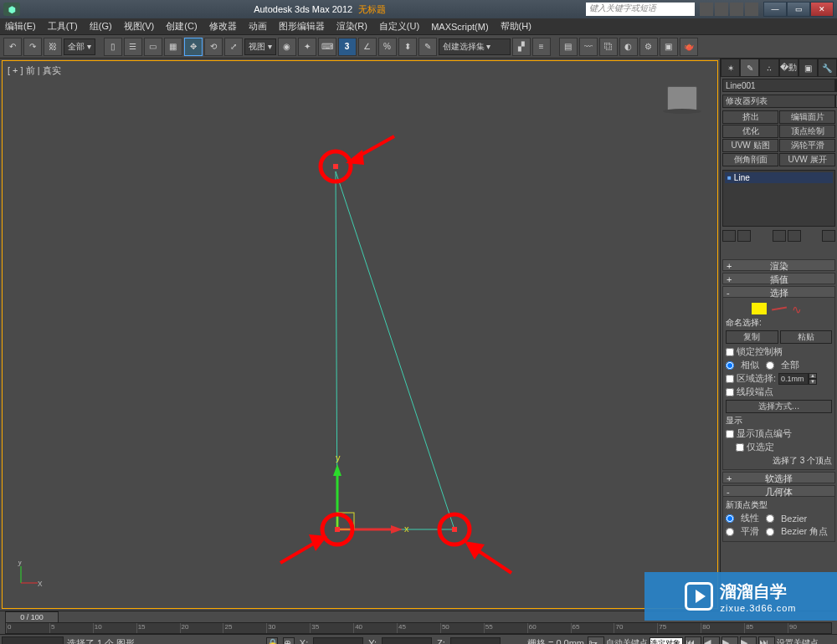 The width and height of the screenshot is (837, 644). I want to click on align-button: ≡, so click(542, 47).